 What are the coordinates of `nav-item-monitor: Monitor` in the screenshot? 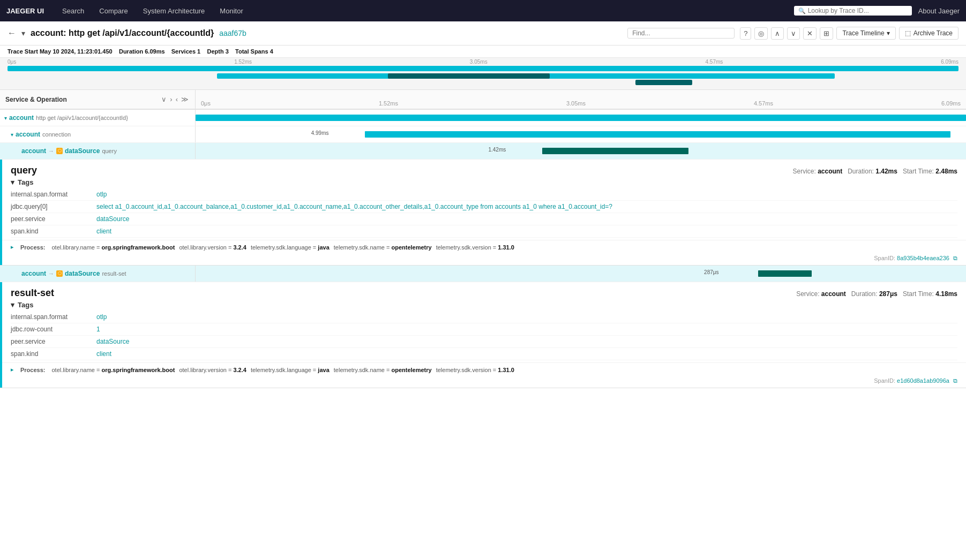 It's located at (231, 11).